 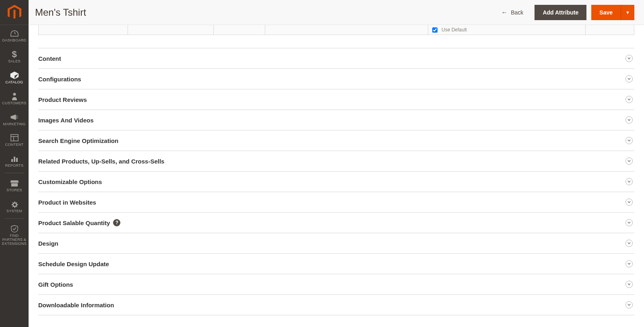 I want to click on section-title-text: Product Salable Quantity, so click(x=74, y=223).